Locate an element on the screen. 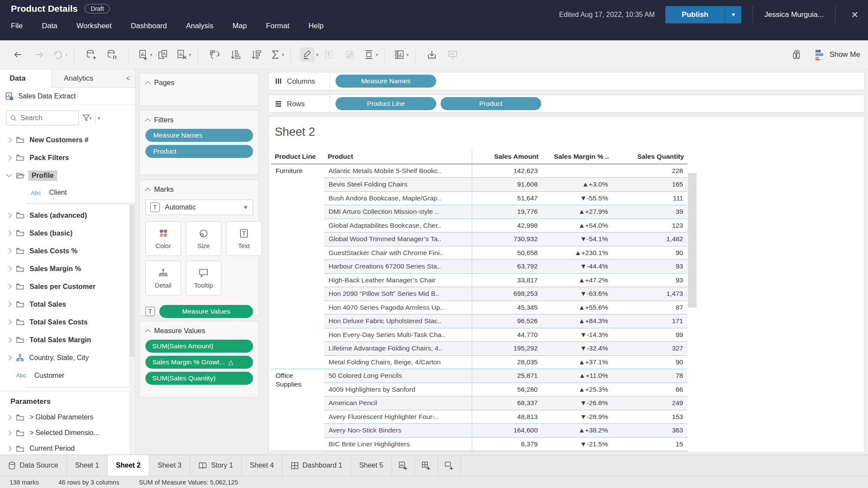 The image size is (868, 488). cell-sales-margin: ▲+54.0% is located at coordinates (577, 226).